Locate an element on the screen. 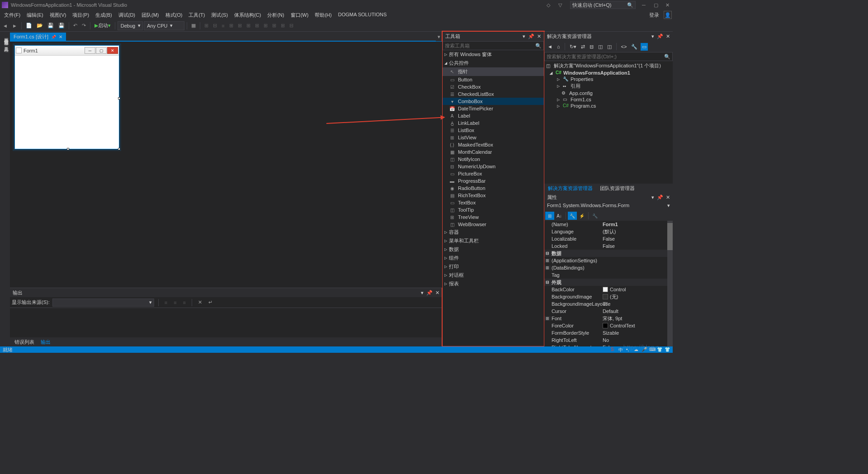 The height and width of the screenshot is (474, 868). toolbox-item: ▦MonthCalendar is located at coordinates (493, 152).